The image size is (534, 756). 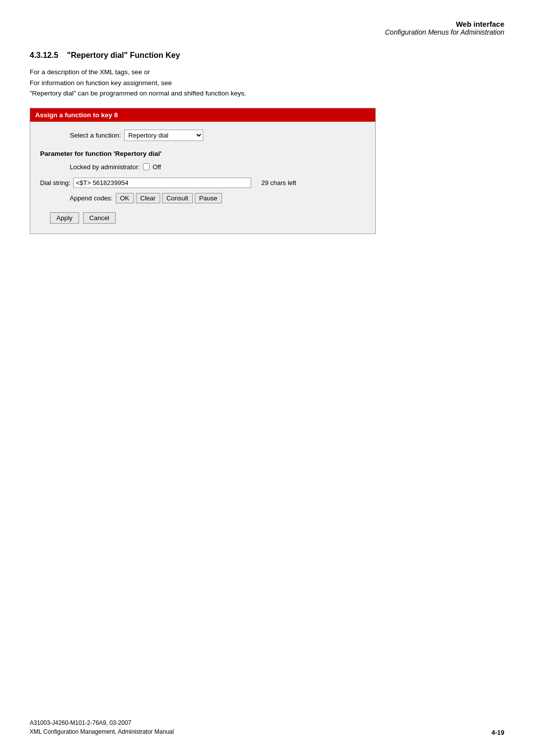 I want to click on select-function-label: Select a function:, so click(x=95, y=136).